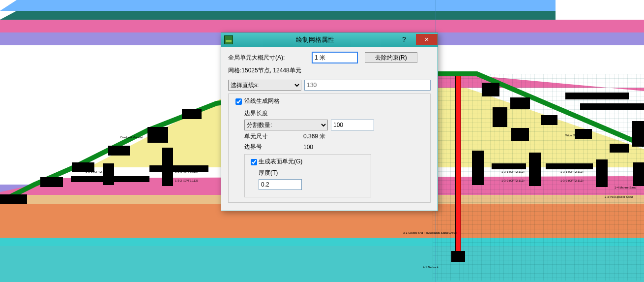 The height and width of the screenshot is (282, 644). Describe the element at coordinates (274, 147) in the screenshot. I see `edge-id-label: 边界号` at that location.